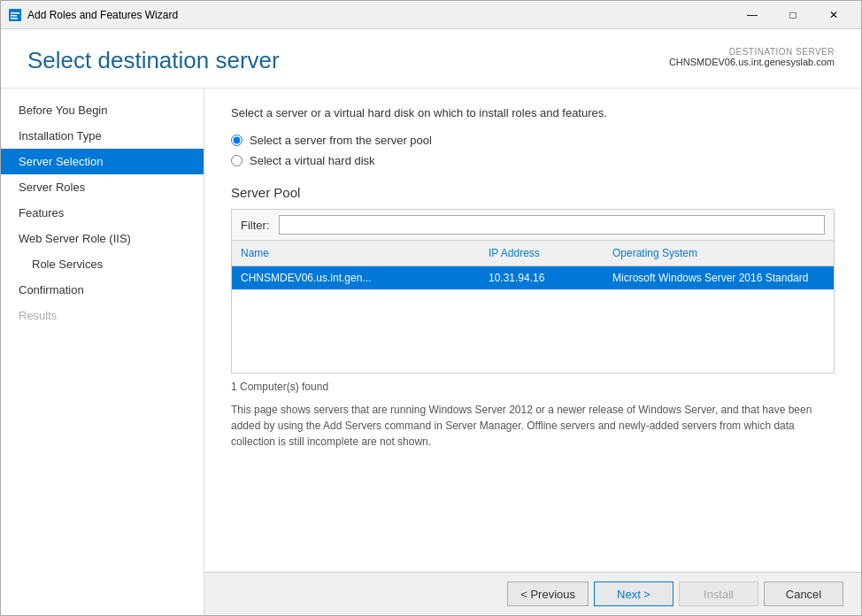  What do you see at coordinates (533, 225) in the screenshot?
I see `filter-row: Filter:` at bounding box center [533, 225].